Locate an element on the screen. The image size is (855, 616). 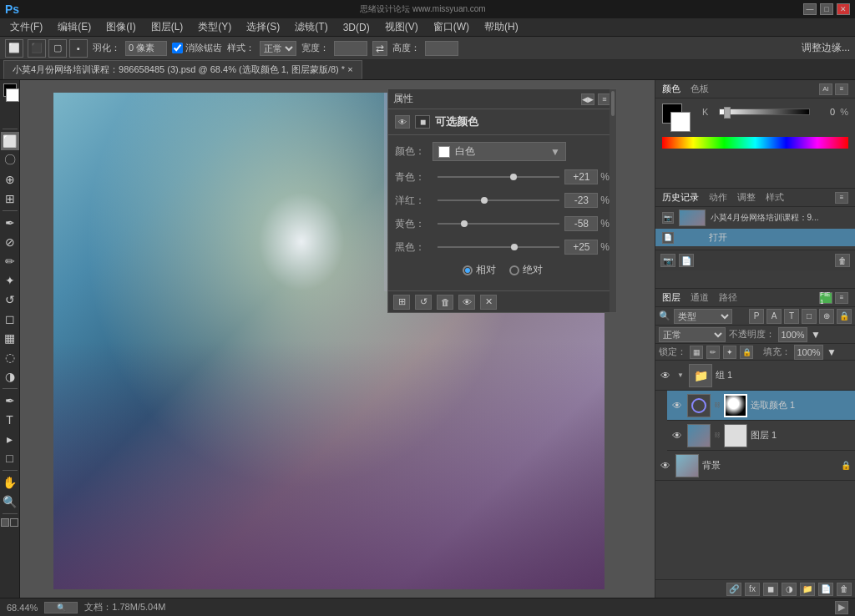
menu-image: 图像(I) is located at coordinates (120, 27).